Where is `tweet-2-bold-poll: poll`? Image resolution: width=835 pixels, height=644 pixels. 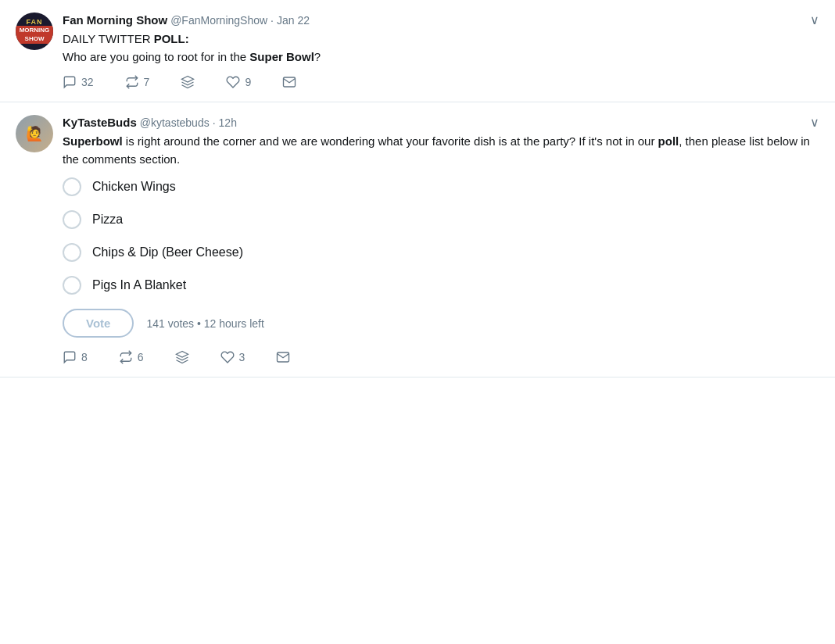
tweet-2-bold-poll: poll is located at coordinates (669, 141).